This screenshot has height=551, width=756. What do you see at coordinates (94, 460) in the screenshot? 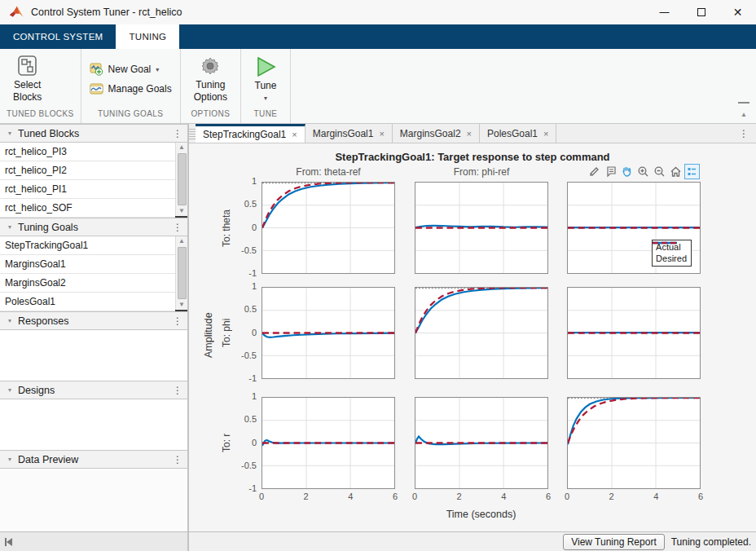
I see `panel-header-data-preview: ▾ Data Preview ⋮` at bounding box center [94, 460].